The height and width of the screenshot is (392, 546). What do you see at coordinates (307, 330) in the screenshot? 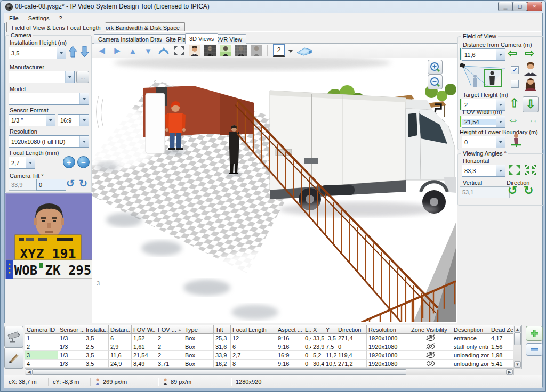
I see `column-header: L...` at bounding box center [307, 330].